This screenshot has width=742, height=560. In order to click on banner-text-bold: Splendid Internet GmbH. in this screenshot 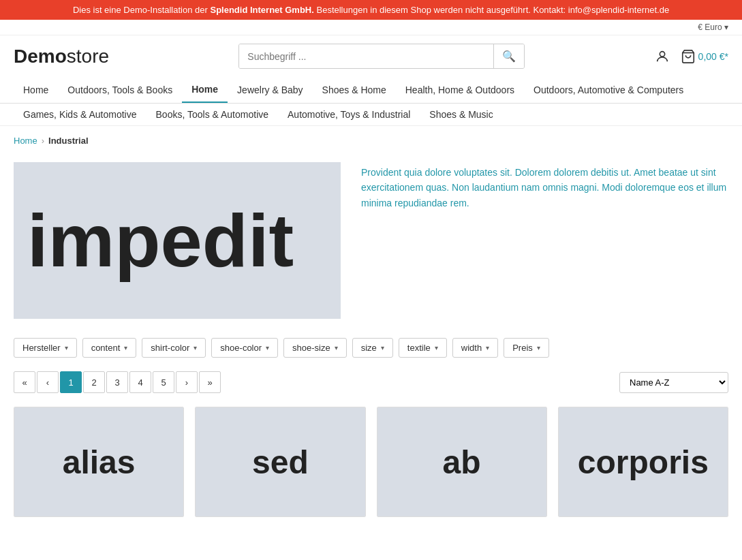, I will do `click(262, 10)`.